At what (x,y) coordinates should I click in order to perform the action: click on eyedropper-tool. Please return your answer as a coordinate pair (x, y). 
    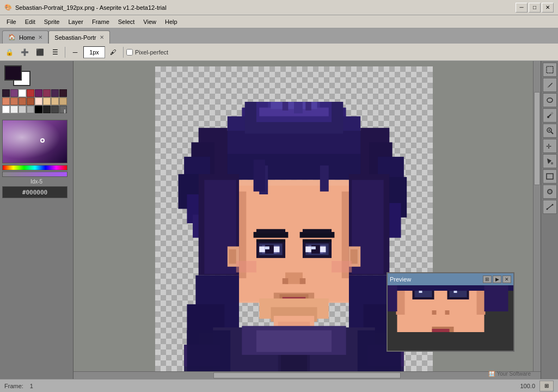
    Looking at the image, I should click on (550, 115).